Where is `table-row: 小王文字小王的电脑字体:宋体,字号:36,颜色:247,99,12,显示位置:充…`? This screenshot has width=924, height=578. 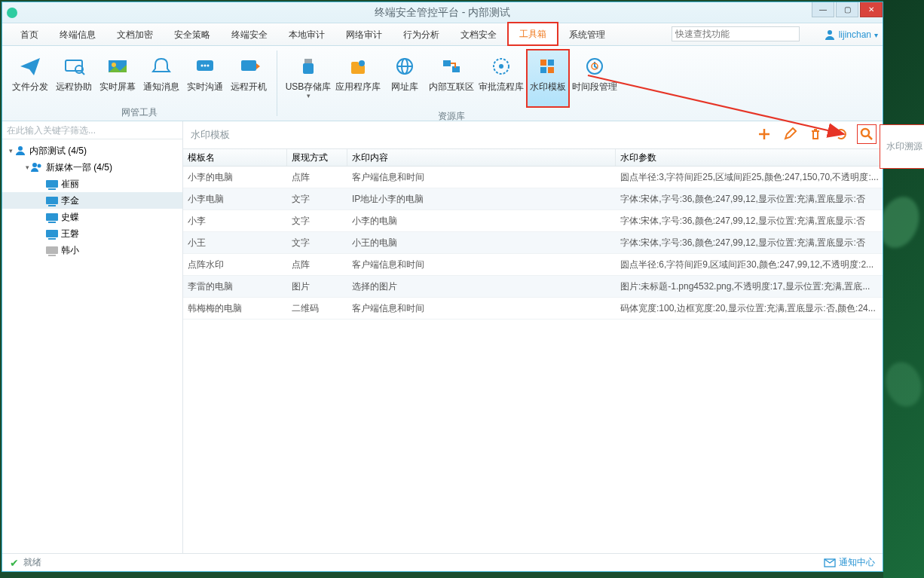
table-row: 小王文字小王的电脑字体:宋体,字号:36,颜色:247,99,12,显示位置:充… is located at coordinates (533, 243).